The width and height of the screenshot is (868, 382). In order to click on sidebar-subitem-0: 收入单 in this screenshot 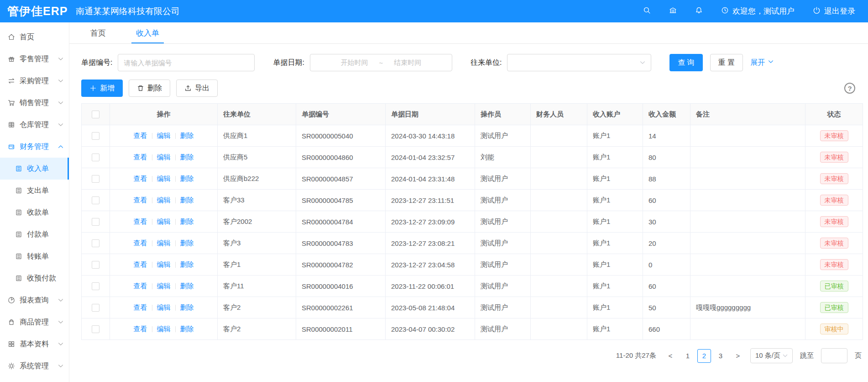, I will do `click(35, 169)`.